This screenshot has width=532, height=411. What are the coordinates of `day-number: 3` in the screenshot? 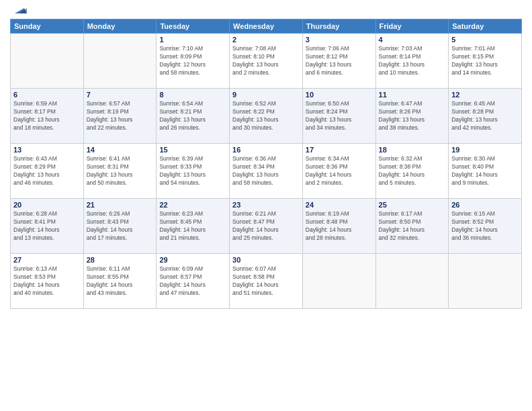 It's located at (339, 40).